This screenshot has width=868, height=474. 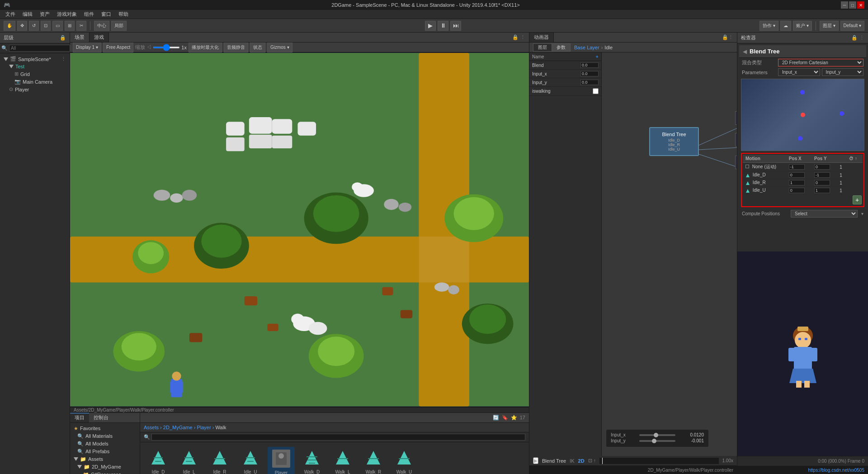 What do you see at coordinates (597, 57) in the screenshot?
I see `add-param-btn: +` at bounding box center [597, 57].